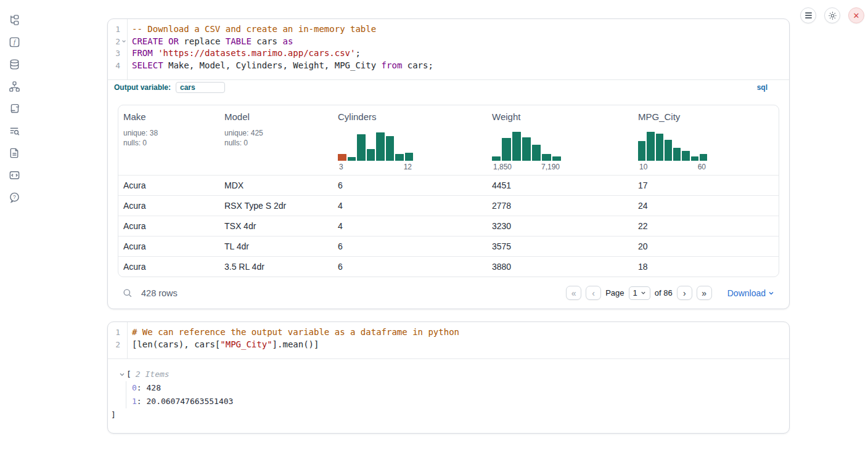  Describe the element at coordinates (14, 153) in the screenshot. I see `documentation-icon` at that location.